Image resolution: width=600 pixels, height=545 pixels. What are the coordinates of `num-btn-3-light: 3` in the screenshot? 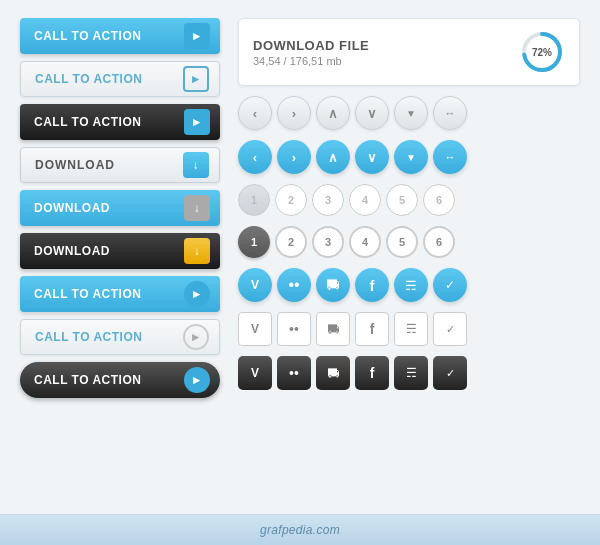 It's located at (328, 200).